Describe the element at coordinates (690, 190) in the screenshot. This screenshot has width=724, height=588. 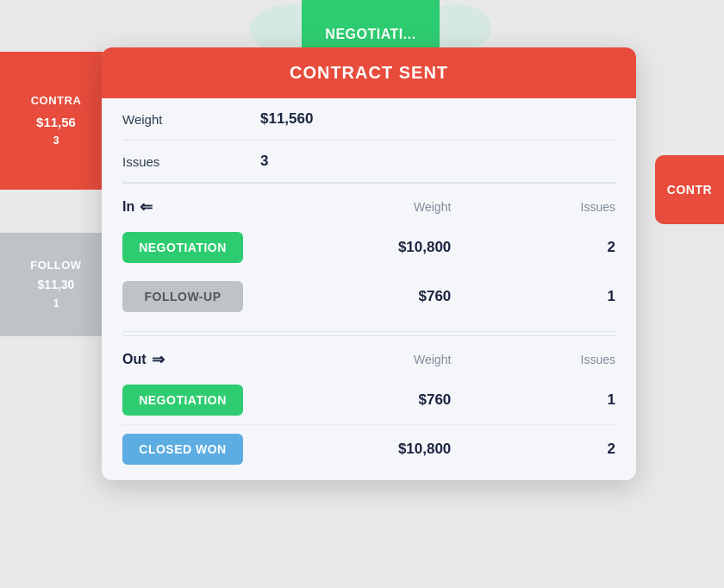
I see `bg-contract-right-card: CONTR` at that location.